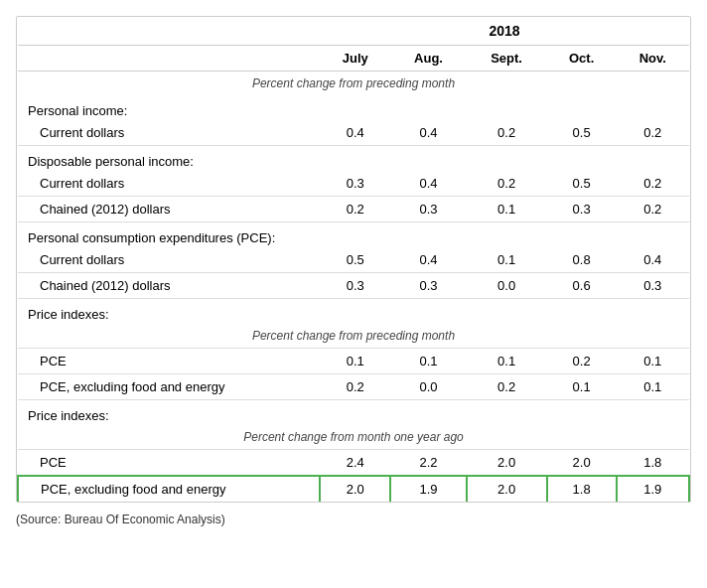 This screenshot has width=707, height=588. What do you see at coordinates (428, 59) in the screenshot?
I see `month-aug: Aug.` at bounding box center [428, 59].